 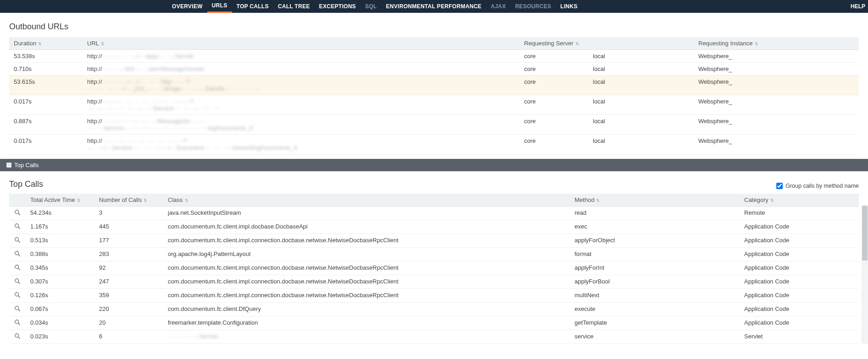 I want to click on topcalls-row: 1.167s445com.documentum.fc.client.impl.d…, so click(x=434, y=227).